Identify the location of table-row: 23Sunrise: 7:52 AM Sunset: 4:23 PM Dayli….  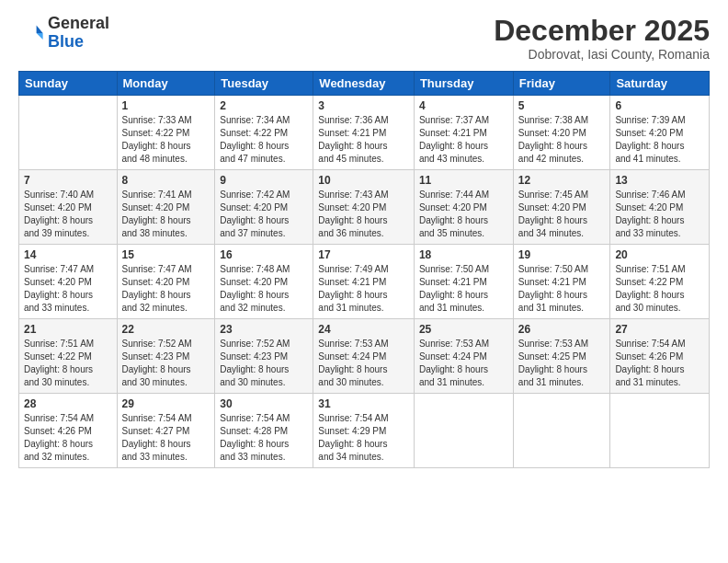
(265, 357).